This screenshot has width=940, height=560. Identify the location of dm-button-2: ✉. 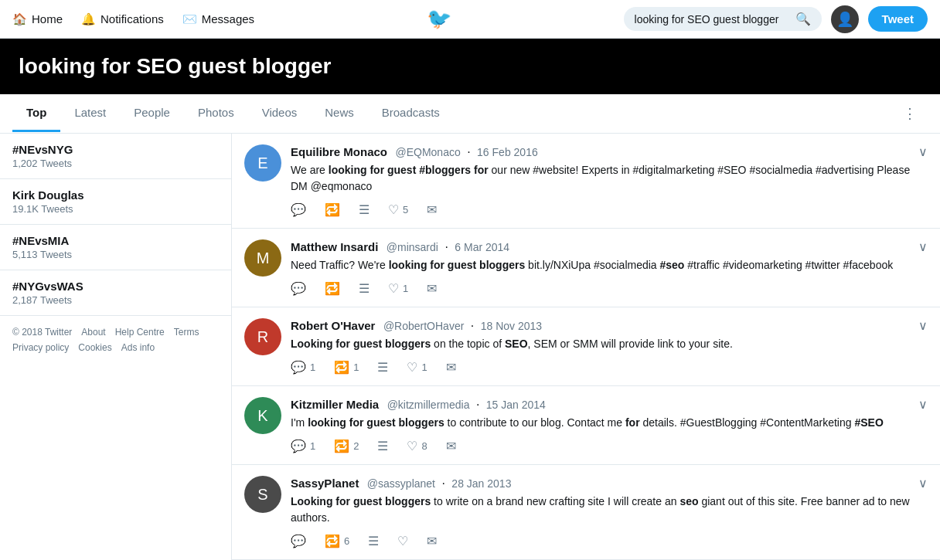
(431, 289).